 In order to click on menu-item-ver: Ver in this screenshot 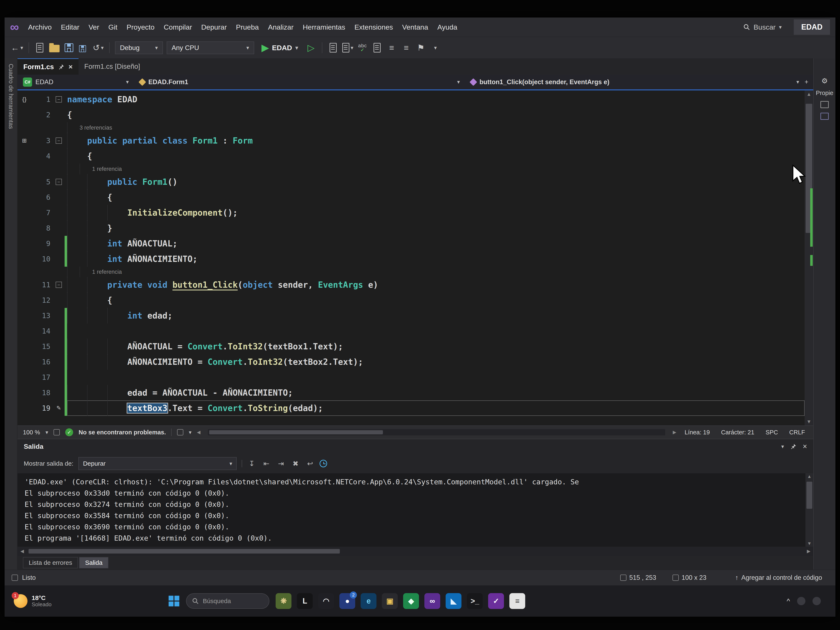, I will do `click(94, 27)`.